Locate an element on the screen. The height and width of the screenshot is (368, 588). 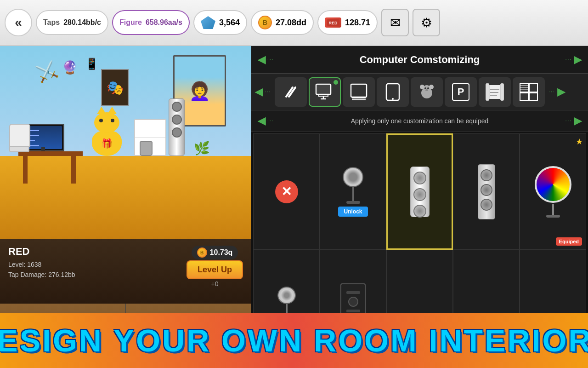
figure-stat: Figure 658.96aa/s is located at coordinates (151, 23).